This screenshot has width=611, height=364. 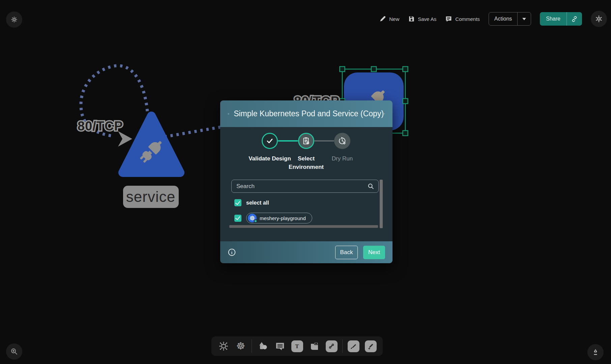 I want to click on pencil-icon, so click(x=383, y=19).